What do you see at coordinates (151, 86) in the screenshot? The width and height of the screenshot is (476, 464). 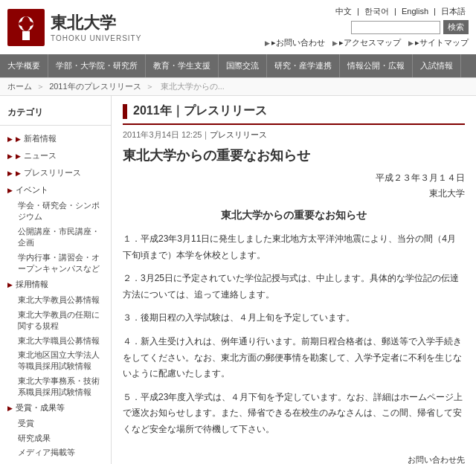 I see `breadcrumb-sep2: ＞` at bounding box center [151, 86].